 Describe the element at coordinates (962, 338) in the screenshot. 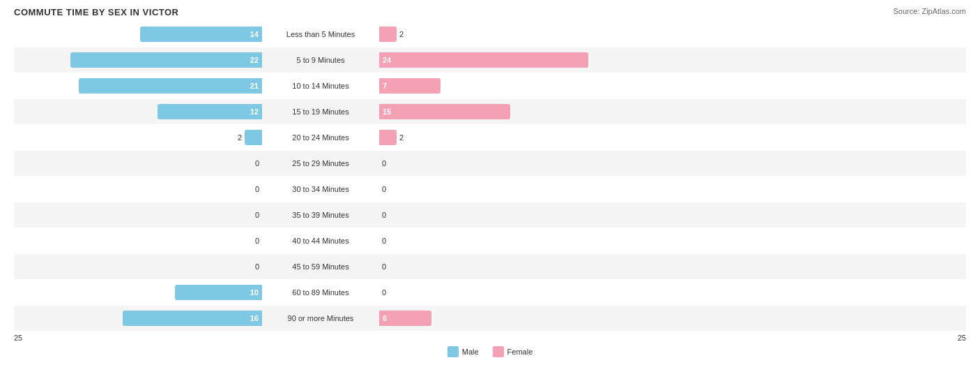

I see `axis-right: 25` at that location.